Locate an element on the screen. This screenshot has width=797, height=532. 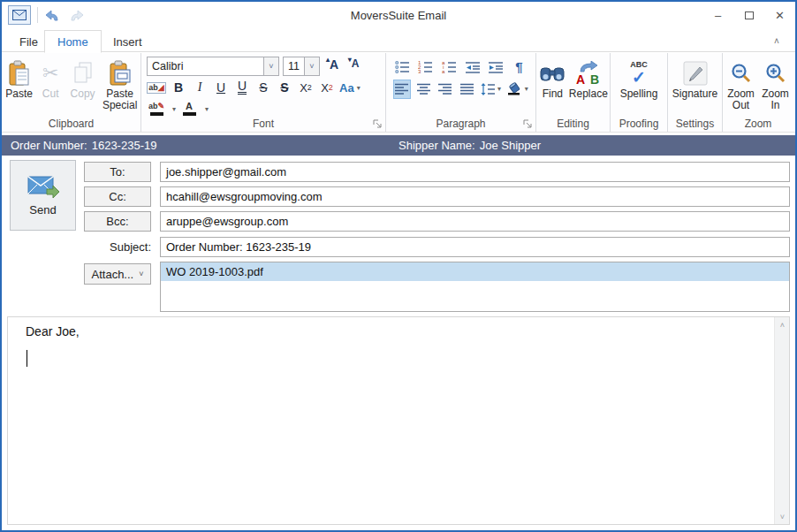
replace-button: AB Replace is located at coordinates (588, 85).